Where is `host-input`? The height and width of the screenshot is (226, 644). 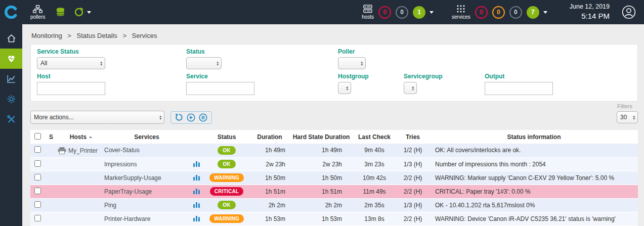
host-input is located at coordinates (71, 88).